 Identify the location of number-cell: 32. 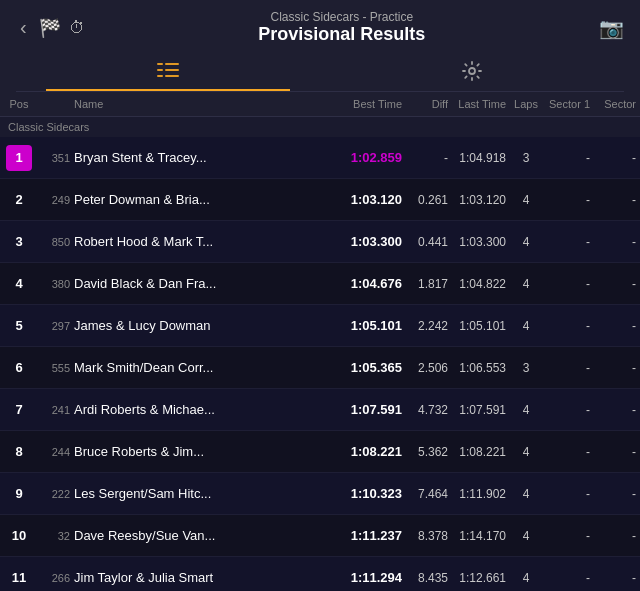
(56, 536).